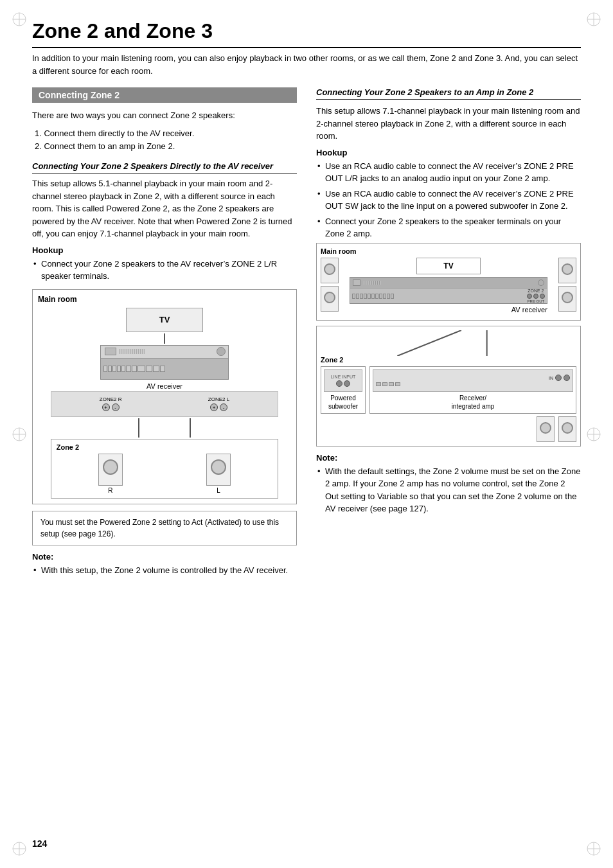 The height and width of the screenshot is (868, 613). Describe the element at coordinates (106, 407) in the screenshot. I see `zone2-r-plus-knob: +` at that location.